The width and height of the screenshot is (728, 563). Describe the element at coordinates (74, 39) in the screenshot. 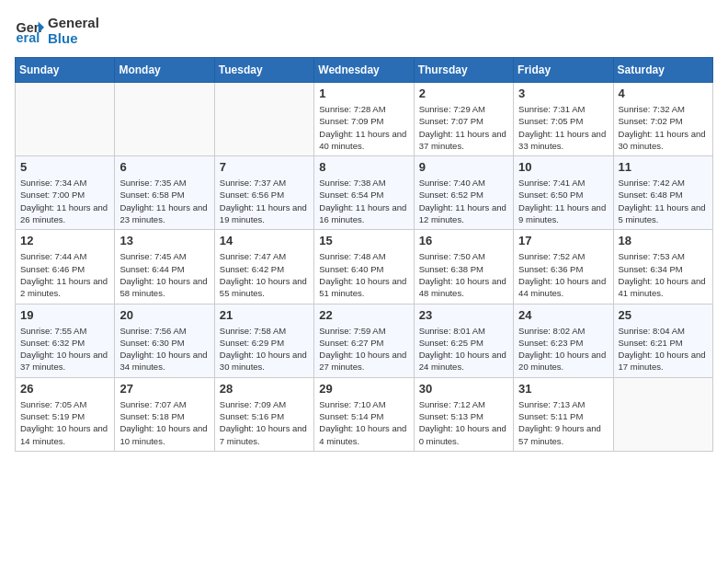

I see `logo-line2: Blue` at that location.